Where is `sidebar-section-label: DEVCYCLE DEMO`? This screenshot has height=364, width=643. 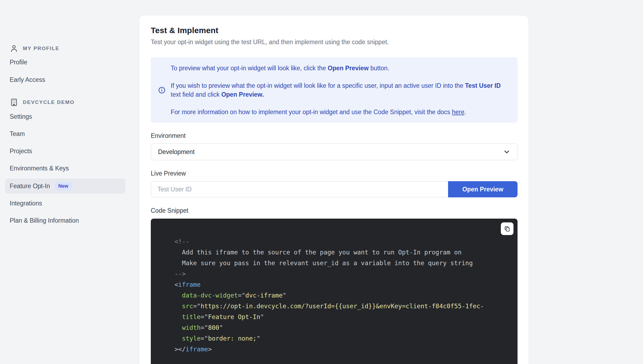 sidebar-section-label: DEVCYCLE DEMO is located at coordinates (49, 102).